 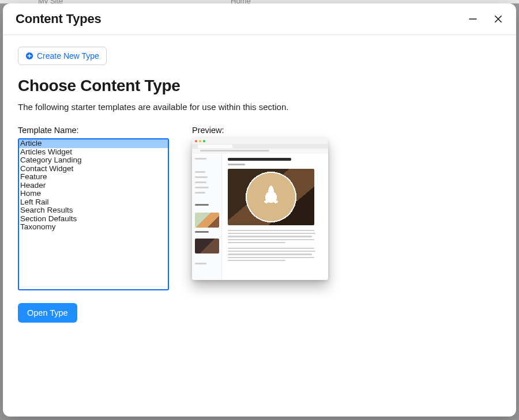 What do you see at coordinates (93, 203) in the screenshot?
I see `template-option: Left Rail` at bounding box center [93, 203].